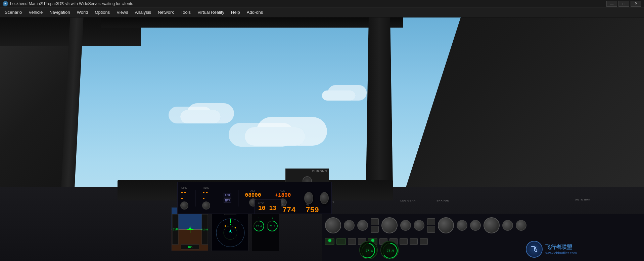  Describe the element at coordinates (369, 250) in the screenshot. I see `gauge-1: 77.4` at that location.